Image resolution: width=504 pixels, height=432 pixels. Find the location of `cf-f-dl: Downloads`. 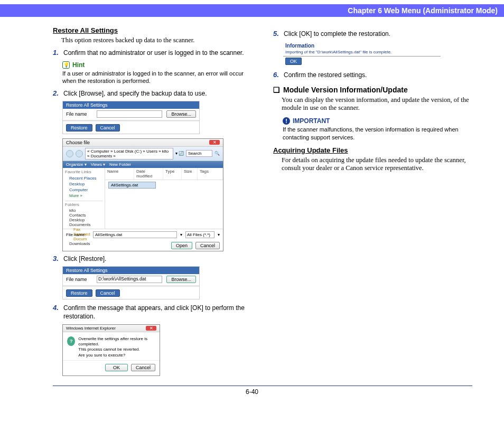

cf-f-dl: Downloads is located at coordinates (83, 244).